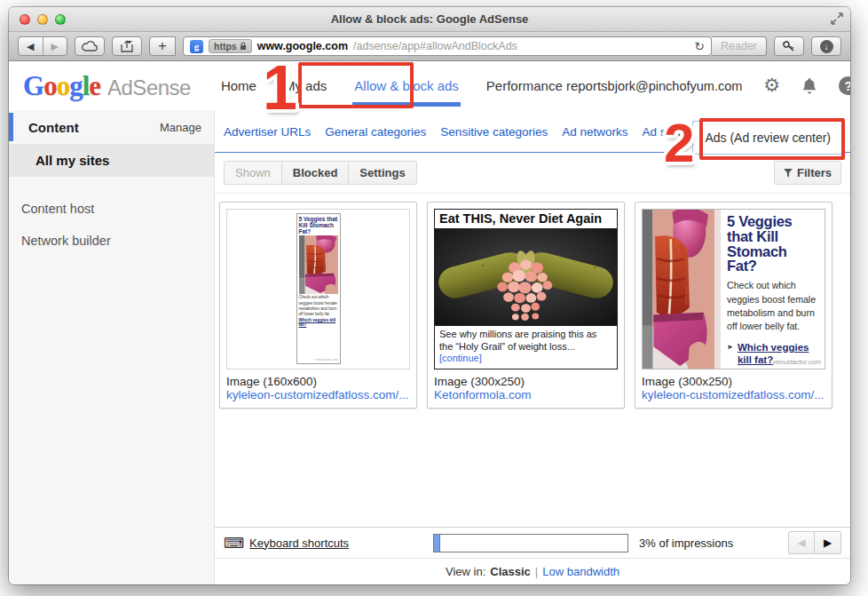  Describe the element at coordinates (772, 85) in the screenshot. I see `gear-icon: ⚙` at that location.